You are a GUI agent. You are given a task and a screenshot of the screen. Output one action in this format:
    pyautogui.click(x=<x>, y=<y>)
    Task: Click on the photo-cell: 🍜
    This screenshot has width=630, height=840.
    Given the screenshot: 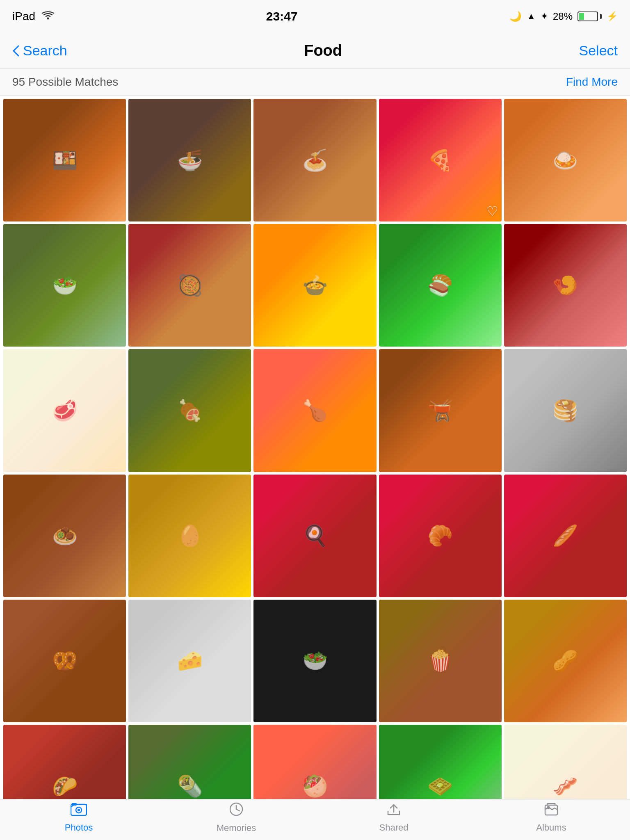 What is the action you would take?
    pyautogui.click(x=189, y=160)
    